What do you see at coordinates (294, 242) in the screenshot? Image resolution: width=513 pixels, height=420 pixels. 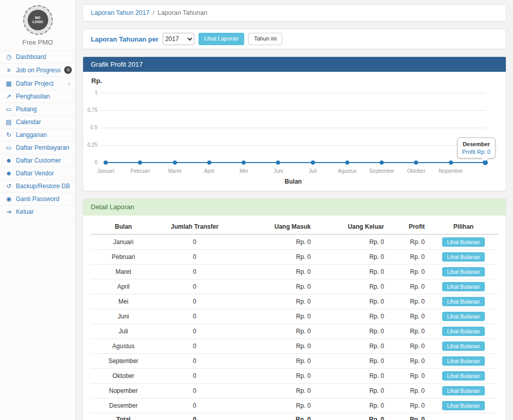 I see `table-row: Januari0Rp. 0Rp. 0Rp. 0Lihat Bulanan` at bounding box center [294, 242].